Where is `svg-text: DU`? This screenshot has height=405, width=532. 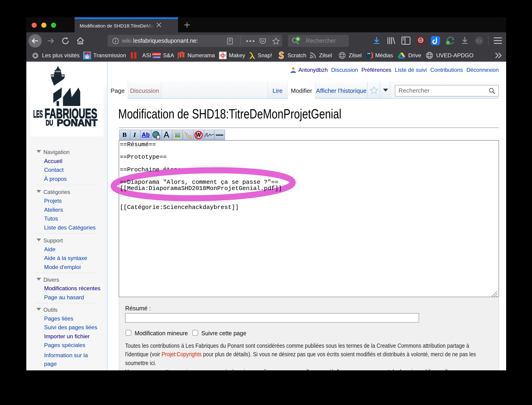
svg-text: DU is located at coordinates (49, 123).